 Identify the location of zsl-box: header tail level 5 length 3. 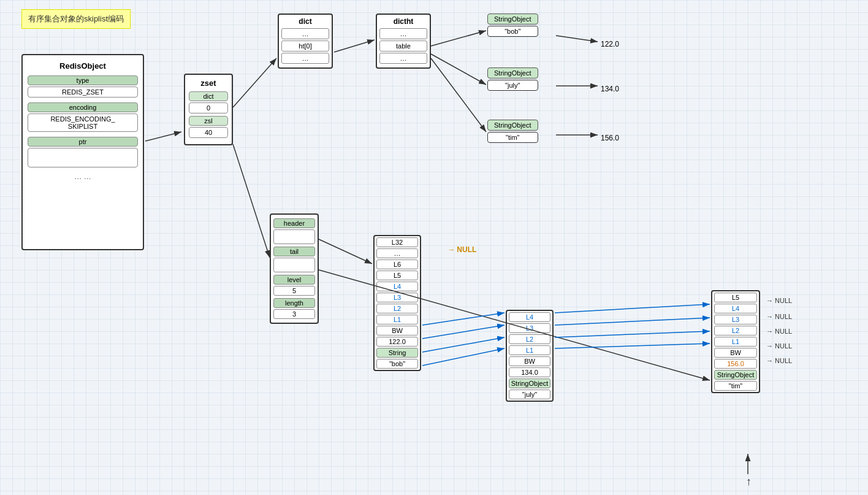
(294, 269).